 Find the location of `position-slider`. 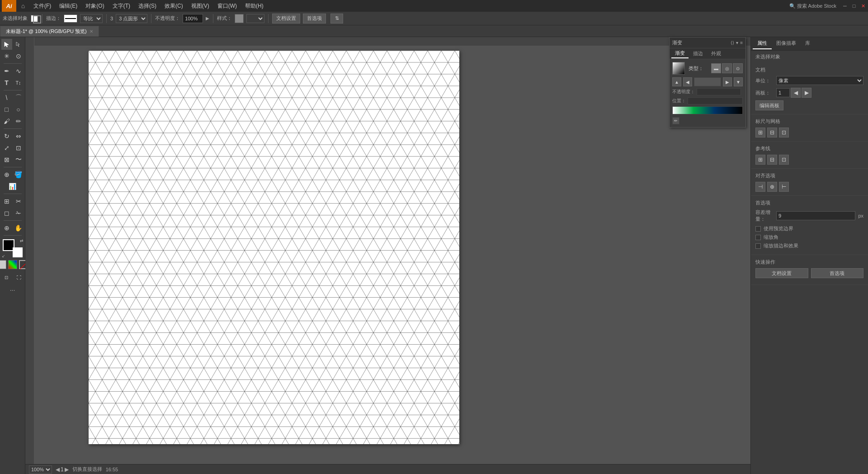

position-slider is located at coordinates (715, 101).